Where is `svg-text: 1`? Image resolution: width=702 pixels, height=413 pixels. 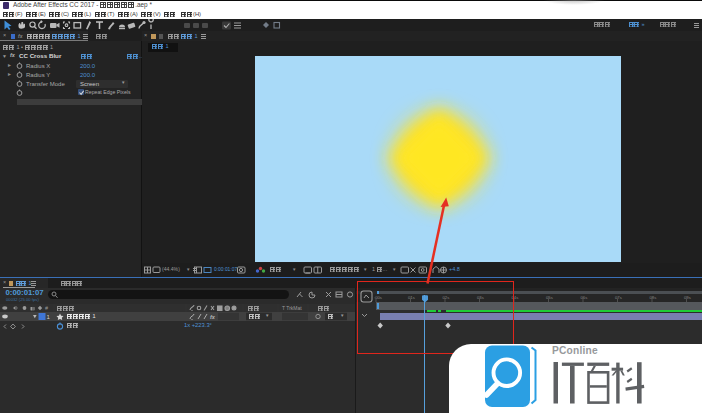 svg-text: 1 is located at coordinates (49, 317).